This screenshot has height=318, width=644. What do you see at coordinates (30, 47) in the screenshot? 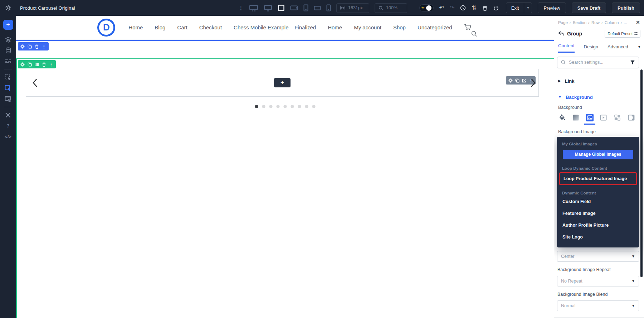
I see `section-duplicate-icon` at bounding box center [30, 47].